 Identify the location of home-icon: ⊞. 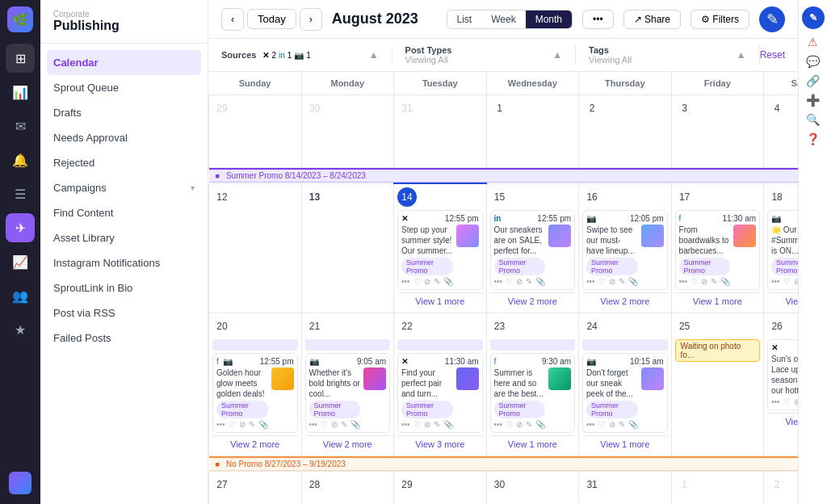
(20, 58).